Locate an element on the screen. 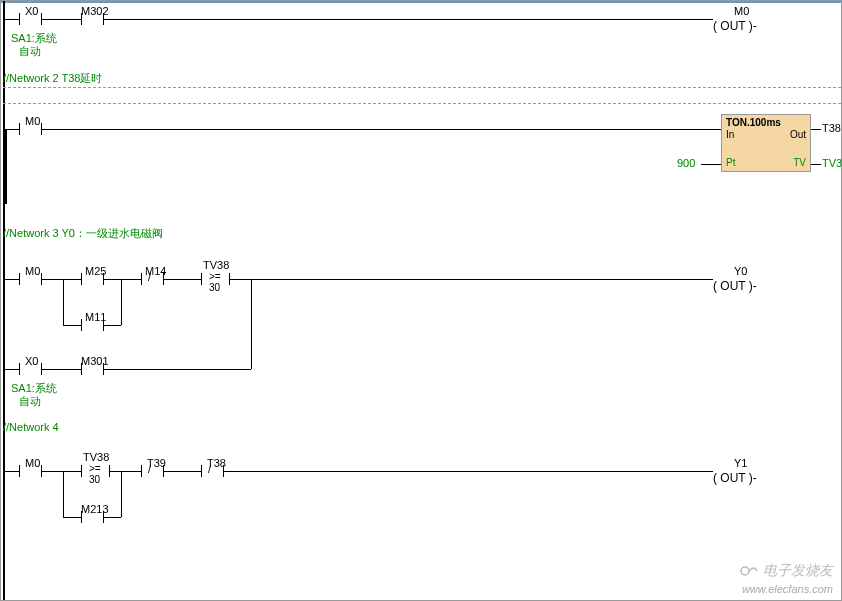 The width and height of the screenshot is (842, 601). fb-in: In is located at coordinates (730, 134).